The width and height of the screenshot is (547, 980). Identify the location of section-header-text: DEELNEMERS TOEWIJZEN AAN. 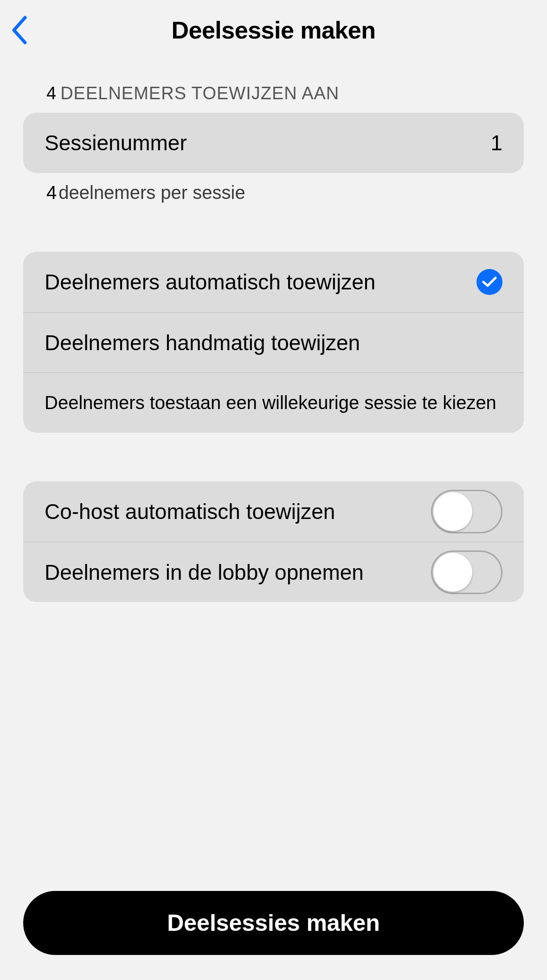
(199, 93).